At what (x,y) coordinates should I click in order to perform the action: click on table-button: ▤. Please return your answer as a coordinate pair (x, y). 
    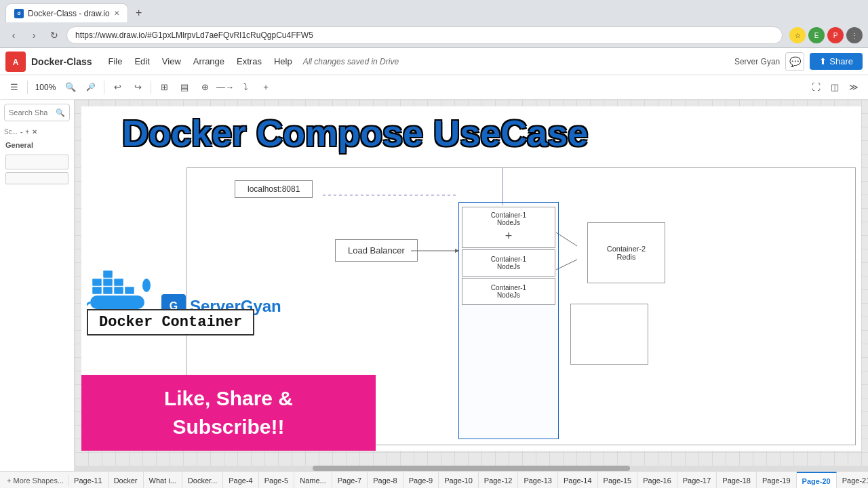
    Looking at the image, I should click on (184, 87).